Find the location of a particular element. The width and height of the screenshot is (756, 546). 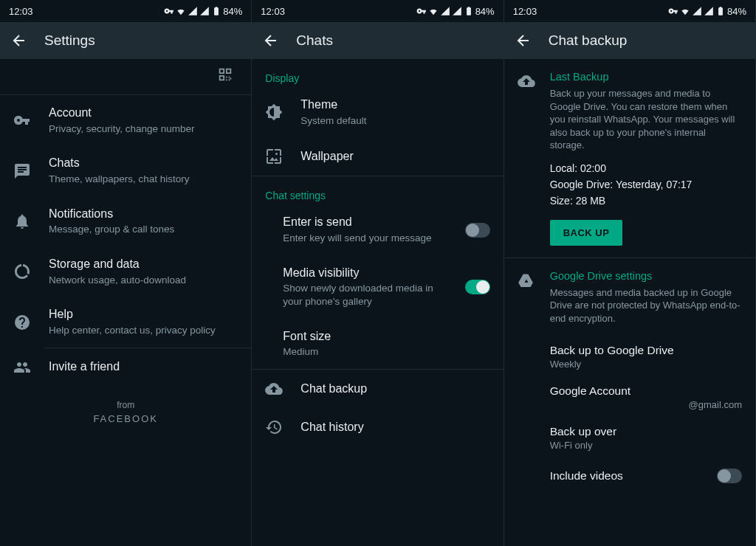

last-backup-title: Last Backup is located at coordinates (646, 77).